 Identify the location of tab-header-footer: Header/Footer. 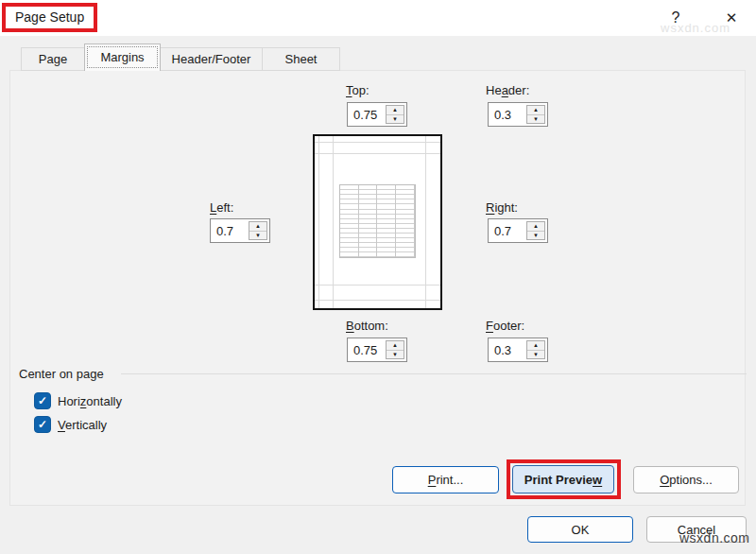
(212, 59).